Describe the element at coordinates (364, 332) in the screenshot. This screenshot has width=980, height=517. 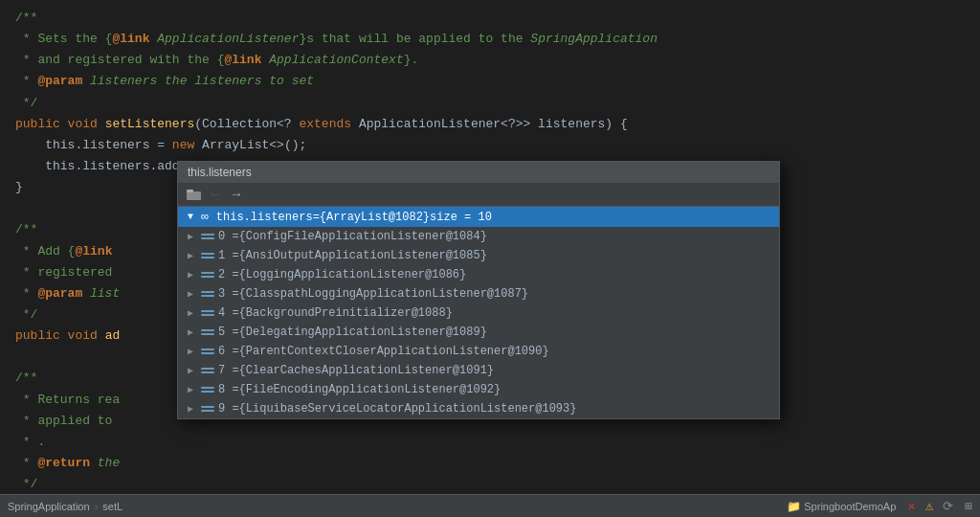
I see `value-5: {DelegatingApplicationListener@1089}` at that location.